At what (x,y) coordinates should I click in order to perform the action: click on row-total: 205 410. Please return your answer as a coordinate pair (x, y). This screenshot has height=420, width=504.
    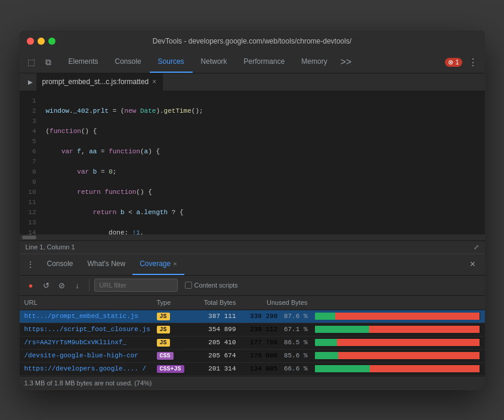
    Looking at the image, I should click on (219, 342).